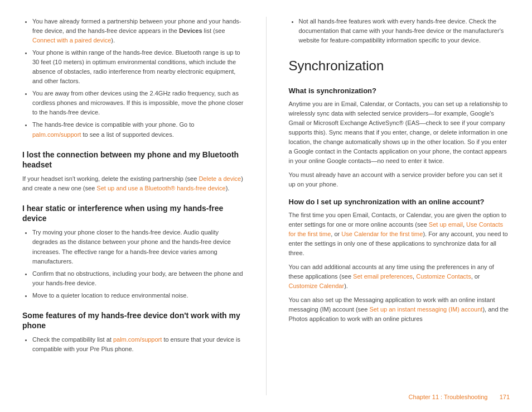 Image resolution: width=532 pixels, height=412 pixels. What do you see at coordinates (405, 31) in the screenshot?
I see `list-item: Not all hands-free features work with ev…` at bounding box center [405, 31].